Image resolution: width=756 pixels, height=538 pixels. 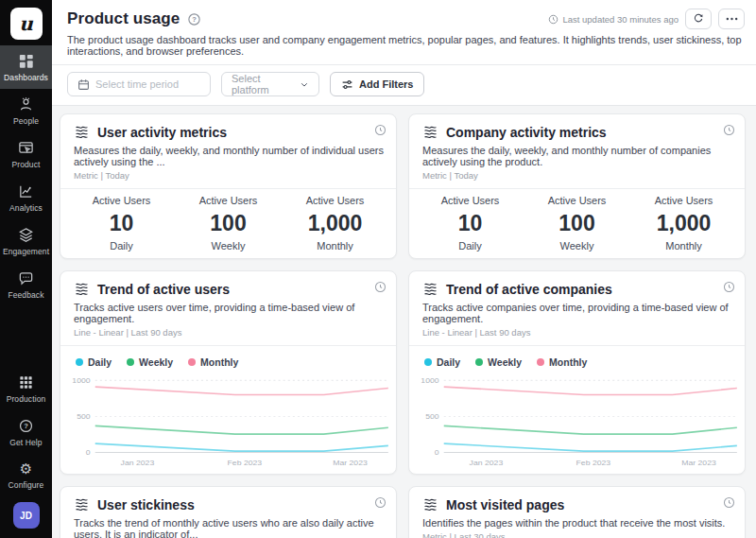 I want to click on sidebar-item-configure: ⚙ Configure, so click(x=26, y=475).